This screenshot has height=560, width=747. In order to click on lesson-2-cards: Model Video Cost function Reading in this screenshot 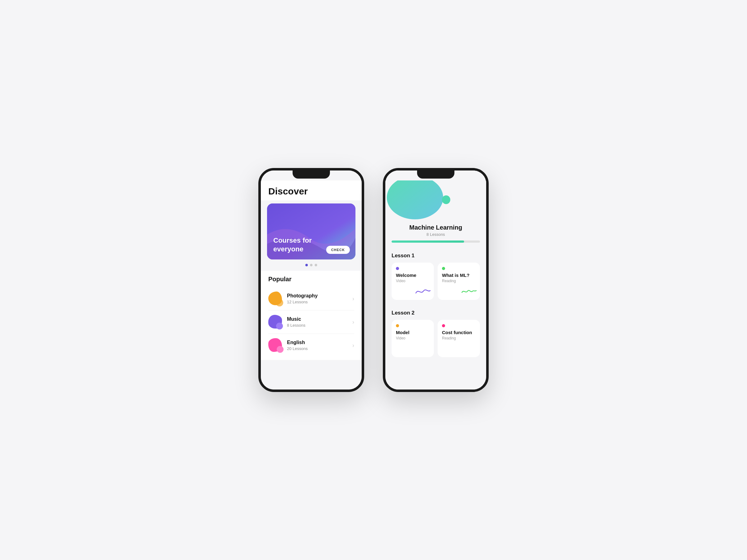, I will do `click(436, 338)`.